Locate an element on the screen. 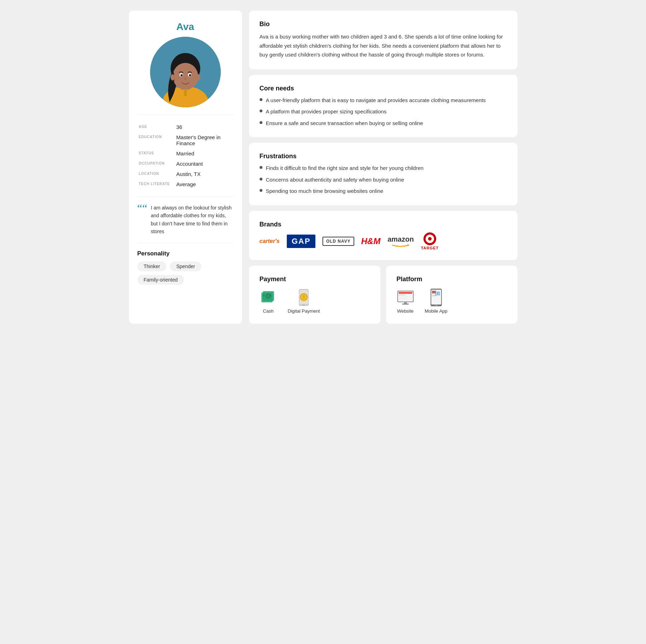  bottom-row: Payment Ca is located at coordinates (383, 295).